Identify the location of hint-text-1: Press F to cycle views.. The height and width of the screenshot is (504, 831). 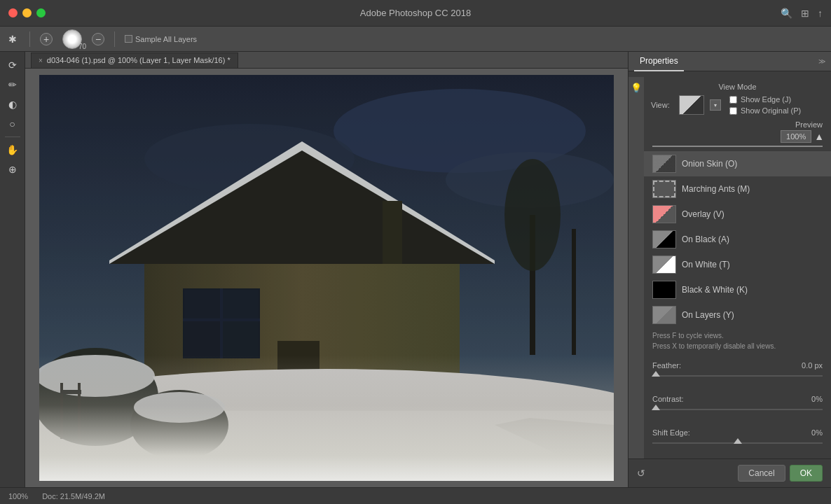
(737, 336).